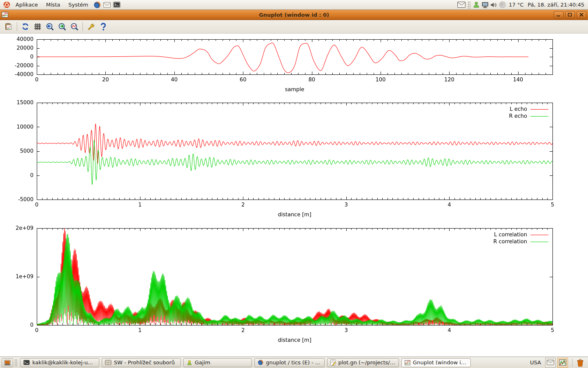 The width and height of the screenshot is (588, 368). What do you see at coordinates (581, 15) in the screenshot?
I see `close-button` at bounding box center [581, 15].